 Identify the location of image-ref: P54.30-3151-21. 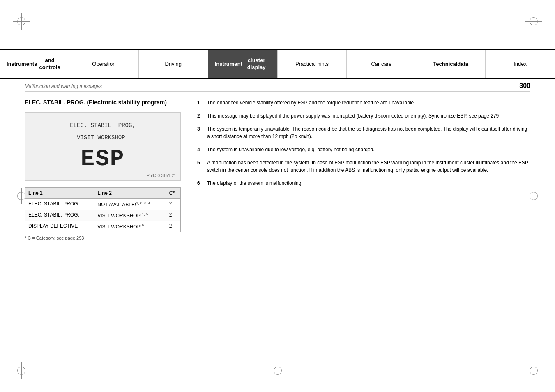
(161, 176).